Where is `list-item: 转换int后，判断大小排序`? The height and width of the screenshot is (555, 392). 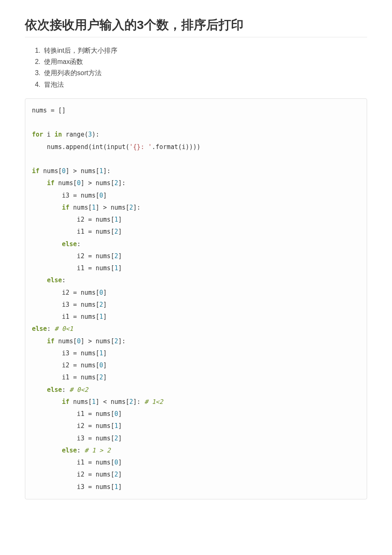 list-item: 转换int后，判断大小排序 is located at coordinates (205, 51).